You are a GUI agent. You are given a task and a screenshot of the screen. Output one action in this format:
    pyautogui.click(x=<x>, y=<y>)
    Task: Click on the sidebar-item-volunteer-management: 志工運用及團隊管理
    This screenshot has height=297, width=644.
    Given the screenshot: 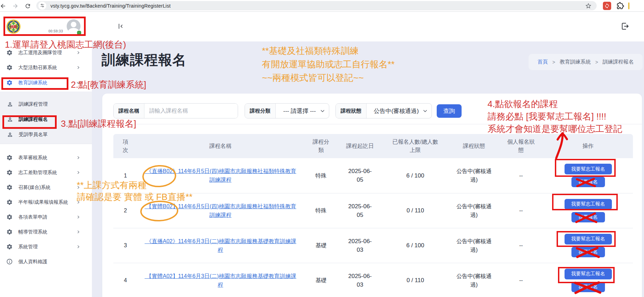 What is the action you would take?
    pyautogui.click(x=46, y=52)
    